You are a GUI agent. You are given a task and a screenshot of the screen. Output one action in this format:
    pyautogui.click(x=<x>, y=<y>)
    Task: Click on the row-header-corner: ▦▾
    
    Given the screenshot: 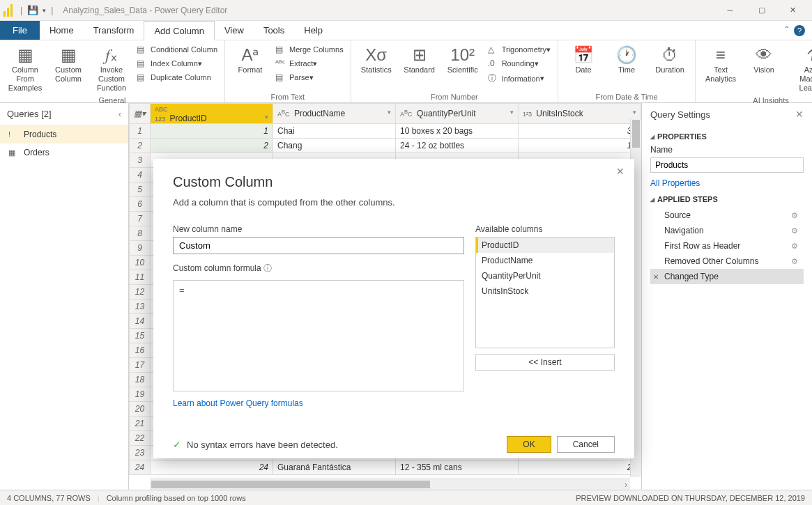 What is the action you would take?
    pyautogui.click(x=140, y=114)
    